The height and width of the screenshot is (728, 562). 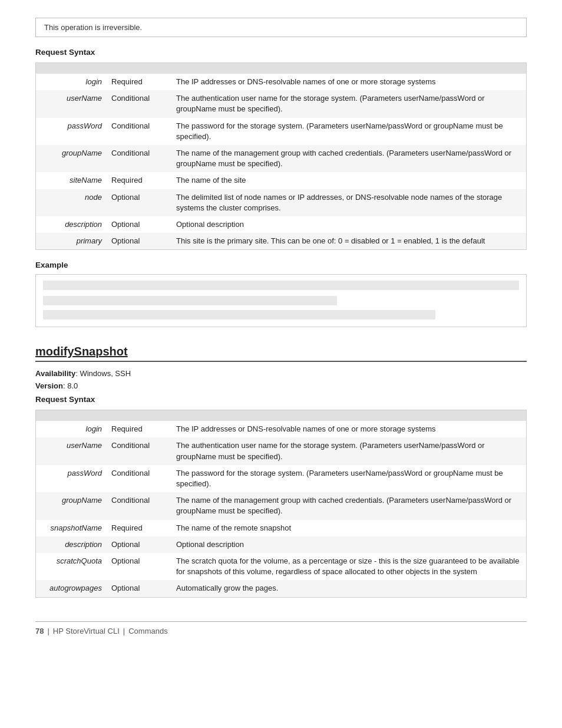 I want to click on param-desc: The delimited list of node names or IP a…, so click(x=349, y=203).